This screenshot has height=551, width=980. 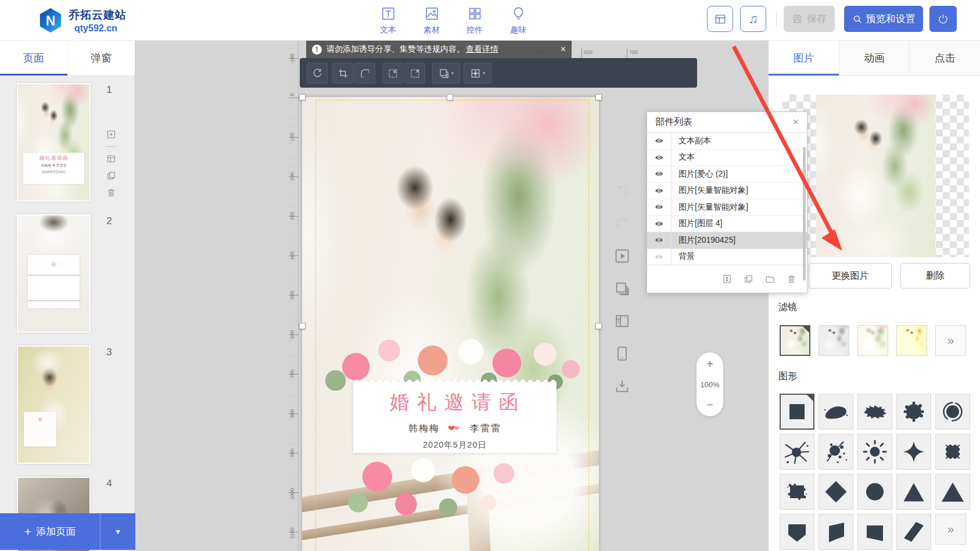 I want to click on warning-details-link: 查看详情, so click(x=482, y=49).